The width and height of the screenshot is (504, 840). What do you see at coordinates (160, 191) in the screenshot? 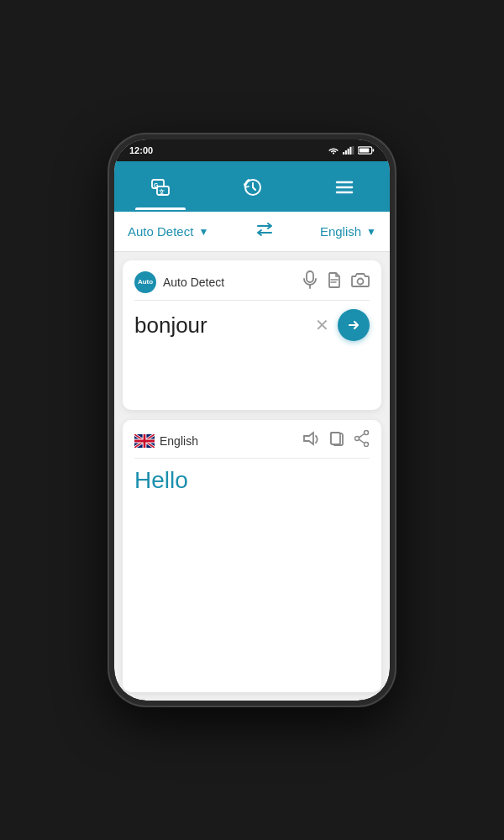
I see `translate-nav-btn: G 文` at bounding box center [160, 191].